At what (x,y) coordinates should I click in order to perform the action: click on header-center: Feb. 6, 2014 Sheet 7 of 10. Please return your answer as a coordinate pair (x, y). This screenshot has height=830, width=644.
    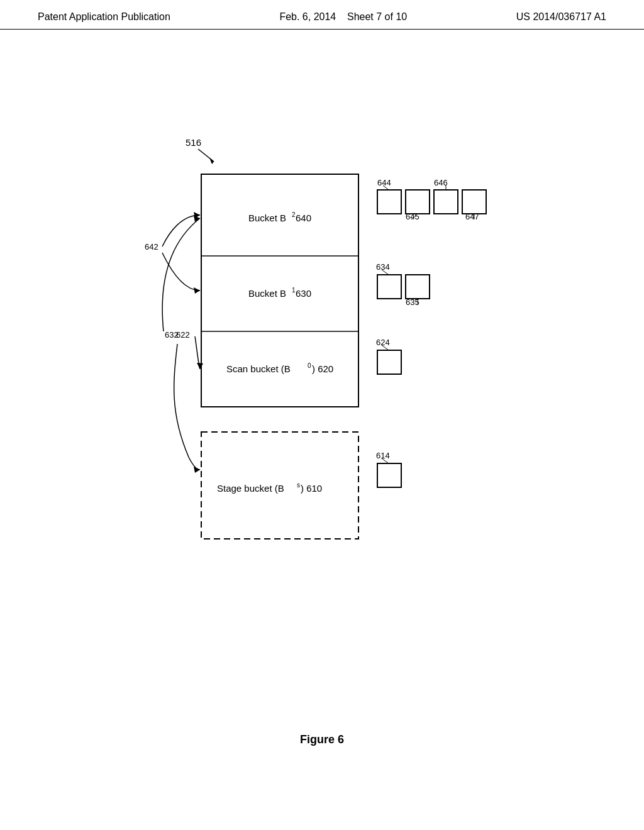
    Looking at the image, I should click on (343, 17).